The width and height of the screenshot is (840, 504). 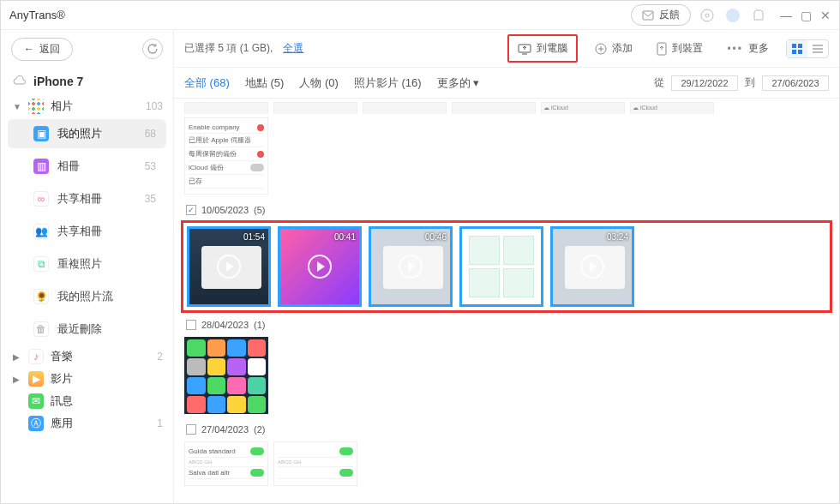 What do you see at coordinates (87, 401) in the screenshot?
I see `sidebar-group-messages: ▶ ✉ 訊息` at bounding box center [87, 401].